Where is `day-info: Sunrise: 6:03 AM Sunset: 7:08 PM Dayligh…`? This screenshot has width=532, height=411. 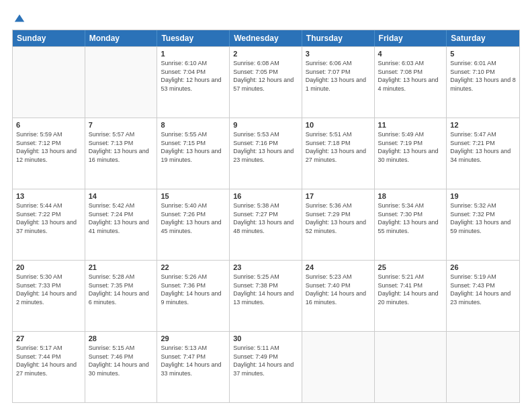 day-info: Sunrise: 6:03 AM Sunset: 7:08 PM Dayligh… is located at coordinates (411, 76).